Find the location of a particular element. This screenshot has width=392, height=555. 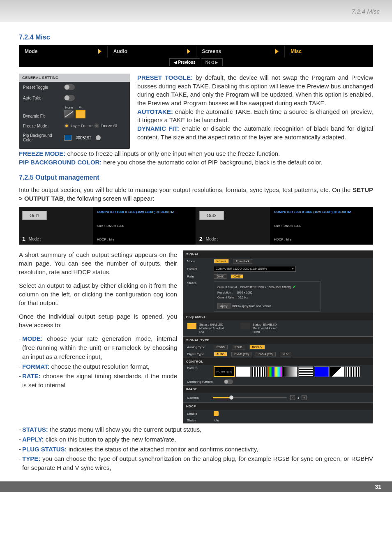

tab-screens-label: Screens is located at coordinates (212, 51).